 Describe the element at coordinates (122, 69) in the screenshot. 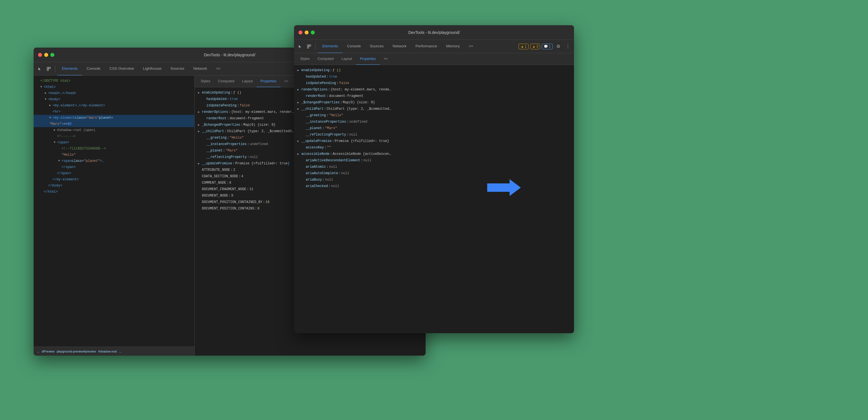

I see `tab-css-overview-back: CSS Overview` at that location.